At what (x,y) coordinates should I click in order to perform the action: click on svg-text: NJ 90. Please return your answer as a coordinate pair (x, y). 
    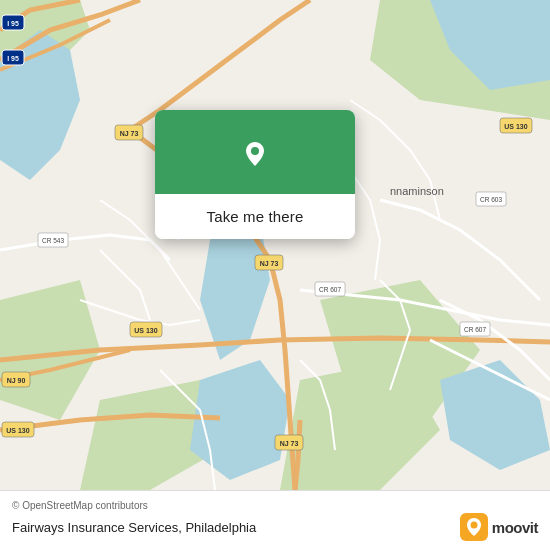
    Looking at the image, I should click on (16, 380).